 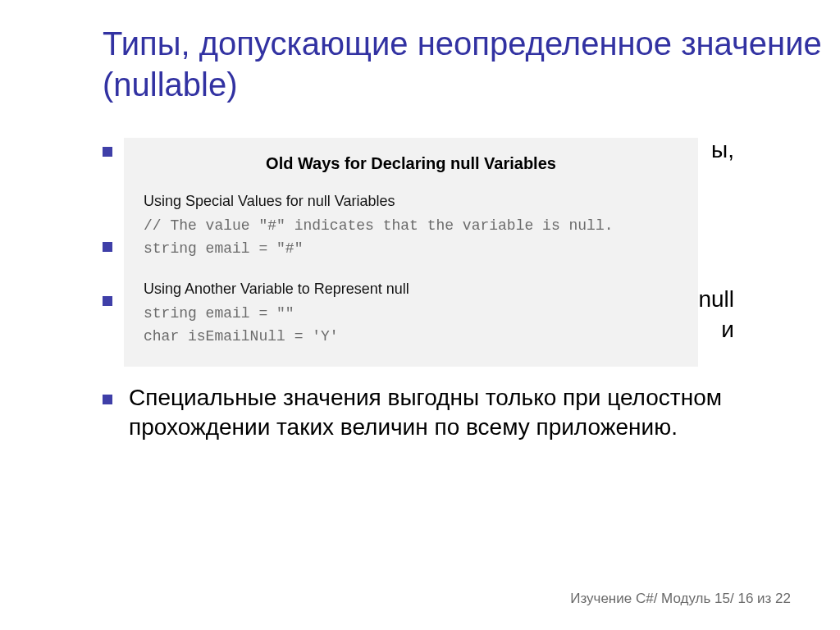 I want to click on bullet-text: Специальные значения выгодны только при …, so click(x=431, y=413).